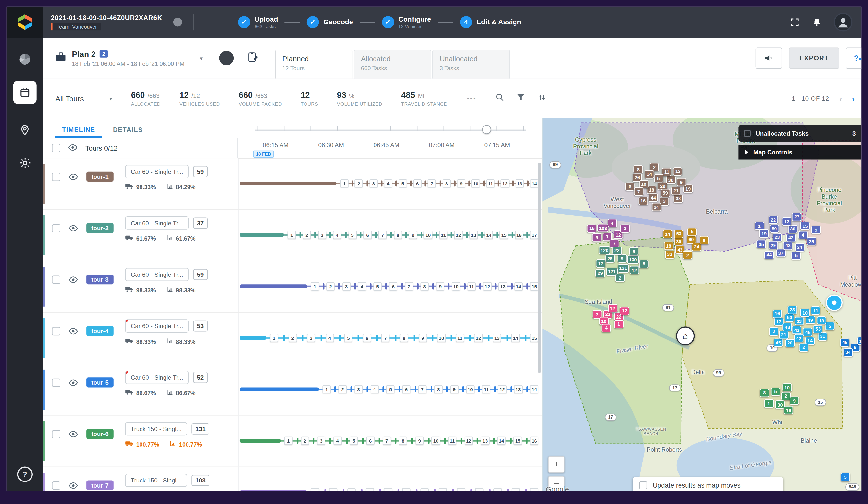  Describe the element at coordinates (769, 255) in the screenshot. I see `task-marker: 44` at that location.